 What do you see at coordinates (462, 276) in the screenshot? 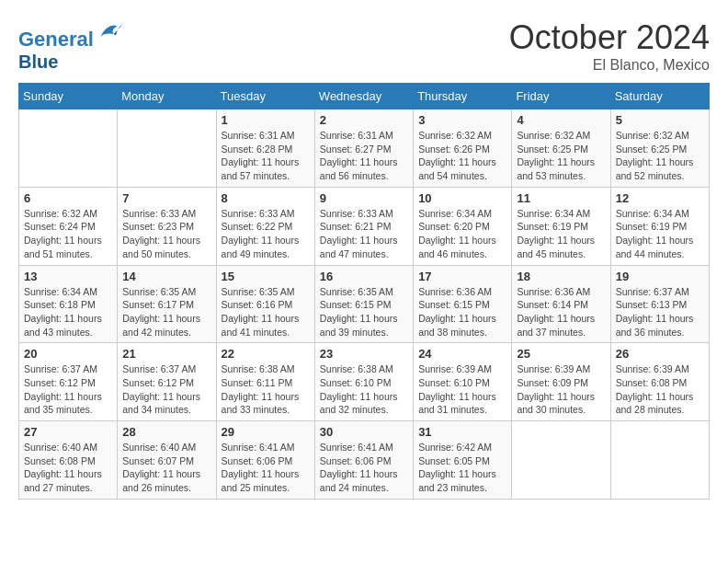
I see `day-number: 17` at bounding box center [462, 276].